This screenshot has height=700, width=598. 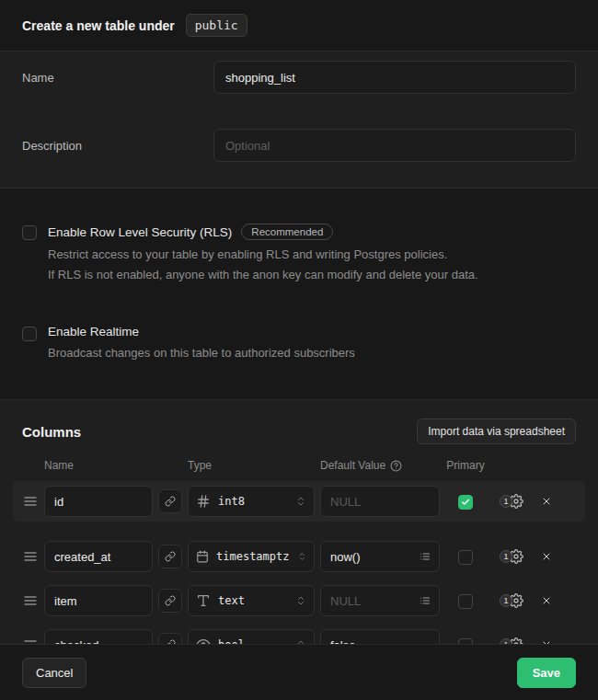 I want to click on column-type-select: bool, so click(x=251, y=637).